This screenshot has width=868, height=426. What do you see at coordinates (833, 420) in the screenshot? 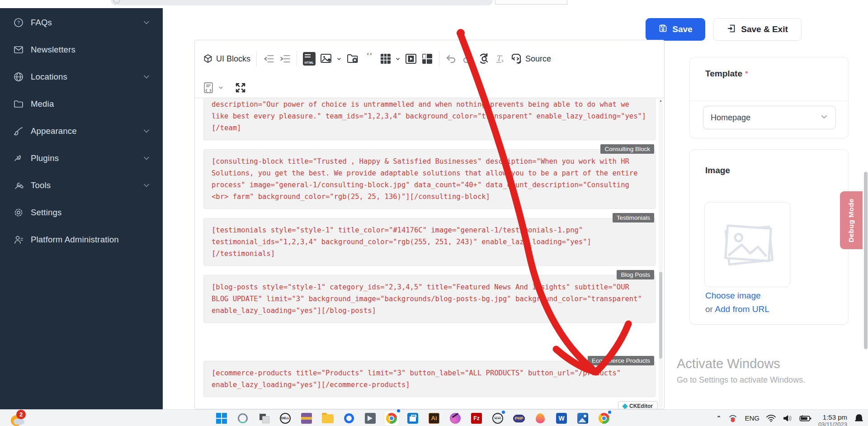
I see `clock: 1:53 pm 03/11/2023` at bounding box center [833, 420].